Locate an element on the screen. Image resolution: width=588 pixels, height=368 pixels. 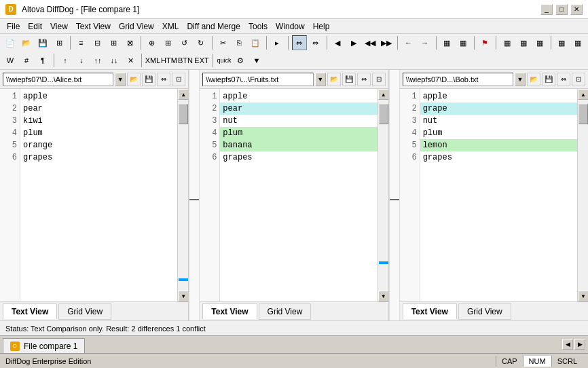
right-line-1: apple is located at coordinates (498, 96).